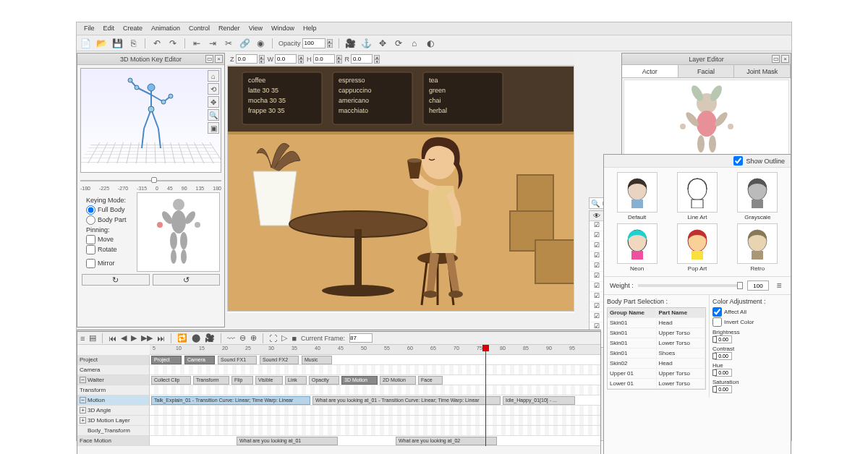 This screenshot has width=868, height=454. What do you see at coordinates (116, 280) in the screenshot?
I see `cycle-prev-icon: ↻` at bounding box center [116, 280].